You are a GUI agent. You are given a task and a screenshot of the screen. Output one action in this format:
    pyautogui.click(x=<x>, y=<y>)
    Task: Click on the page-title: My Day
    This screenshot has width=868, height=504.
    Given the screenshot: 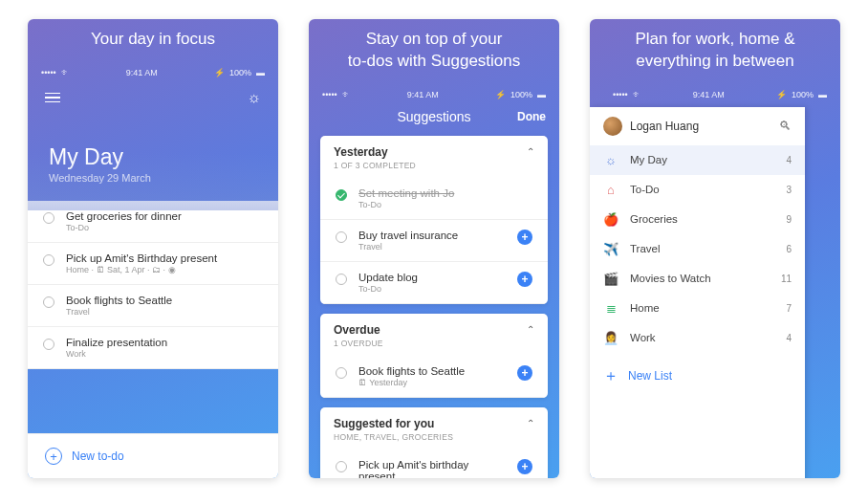 What is the action you would take?
    pyautogui.click(x=153, y=157)
    